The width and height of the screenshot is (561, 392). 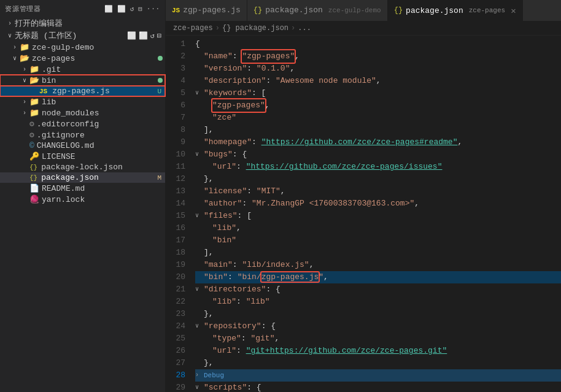 What do you see at coordinates (82, 23) in the screenshot?
I see `open-editors-section: › 打开的编辑器` at bounding box center [82, 23].